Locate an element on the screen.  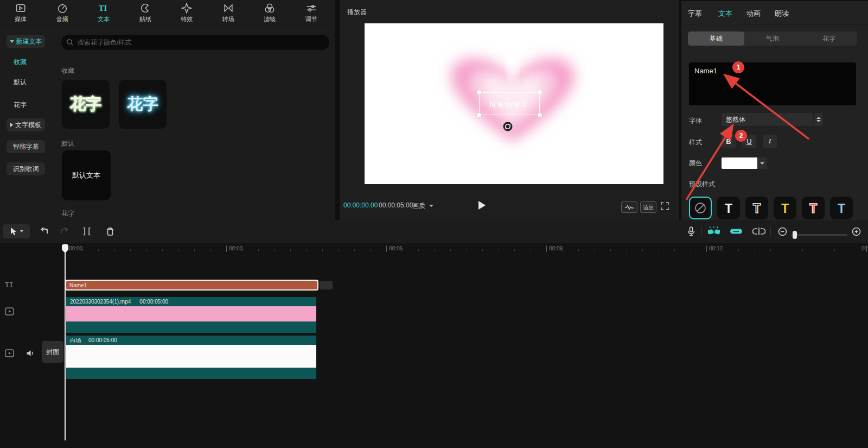
subtab-basic: 基础 is located at coordinates (716, 39).